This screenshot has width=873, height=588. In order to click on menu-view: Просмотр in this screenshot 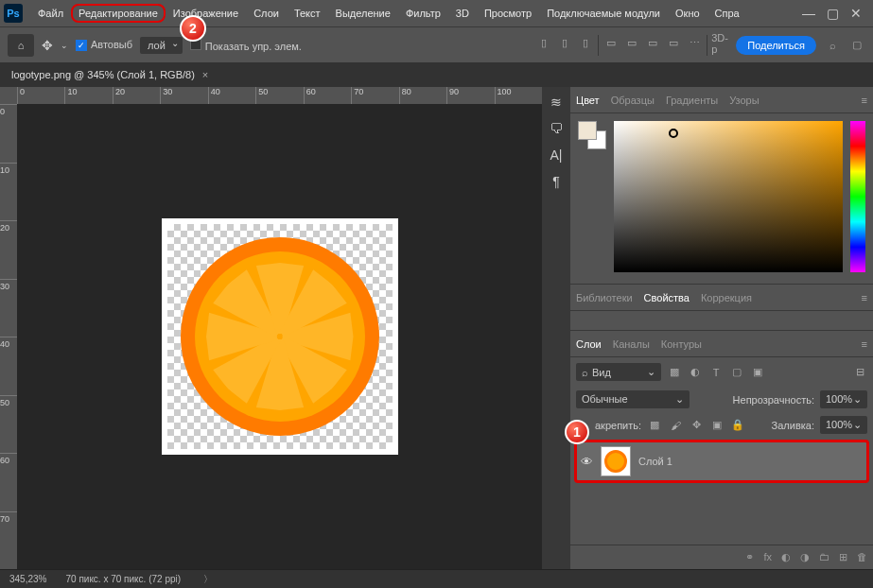, I will do `click(508, 13)`.